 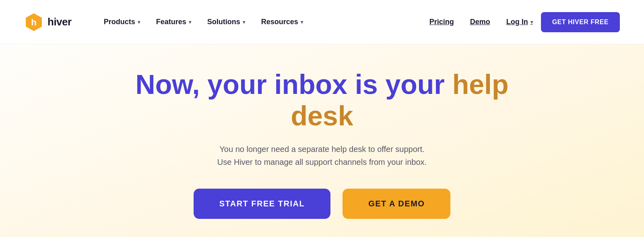 What do you see at coordinates (190, 22) in the screenshot?
I see `features-chevron-icon: ▾` at bounding box center [190, 22].